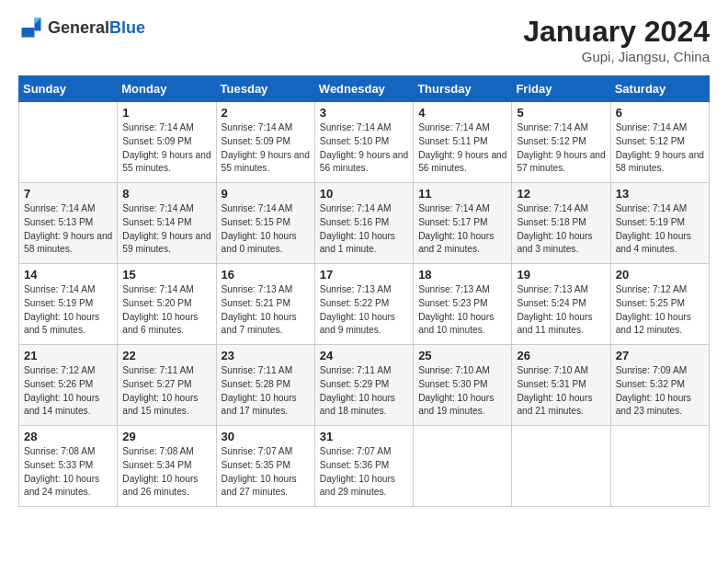 This screenshot has width=728, height=563. Describe the element at coordinates (660, 355) in the screenshot. I see `day-number: 27` at that location.